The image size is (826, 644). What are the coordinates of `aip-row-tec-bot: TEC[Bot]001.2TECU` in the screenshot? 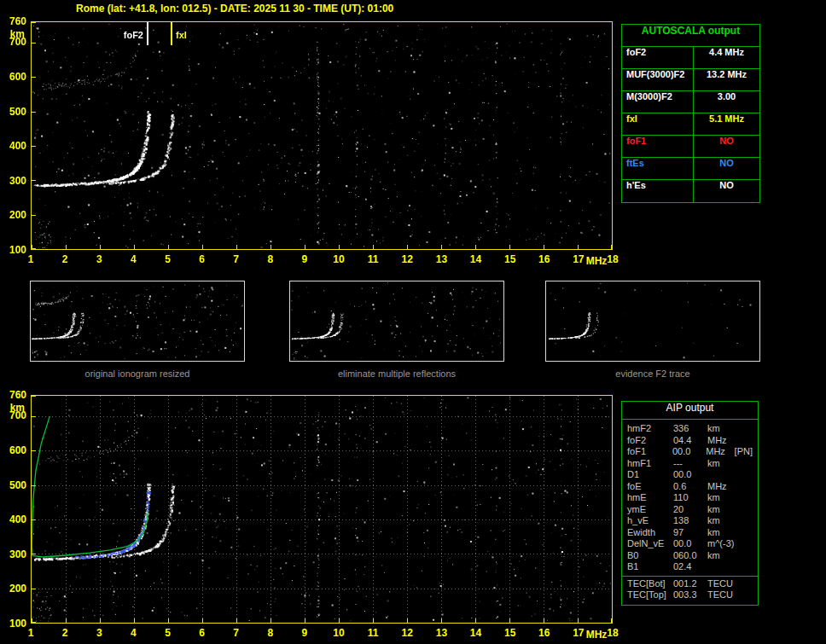 It's located at (689, 584).